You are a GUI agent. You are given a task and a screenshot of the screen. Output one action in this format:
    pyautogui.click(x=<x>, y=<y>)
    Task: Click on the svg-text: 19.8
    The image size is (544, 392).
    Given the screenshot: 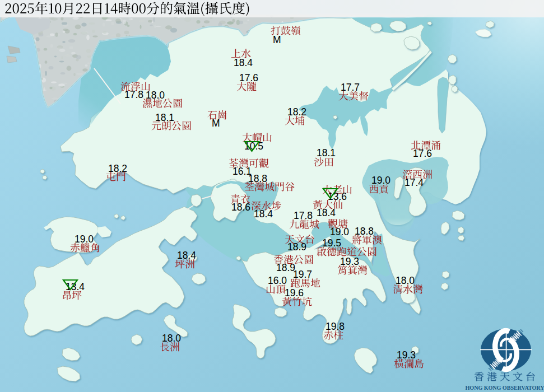 What is the action you would take?
    pyautogui.click(x=335, y=326)
    